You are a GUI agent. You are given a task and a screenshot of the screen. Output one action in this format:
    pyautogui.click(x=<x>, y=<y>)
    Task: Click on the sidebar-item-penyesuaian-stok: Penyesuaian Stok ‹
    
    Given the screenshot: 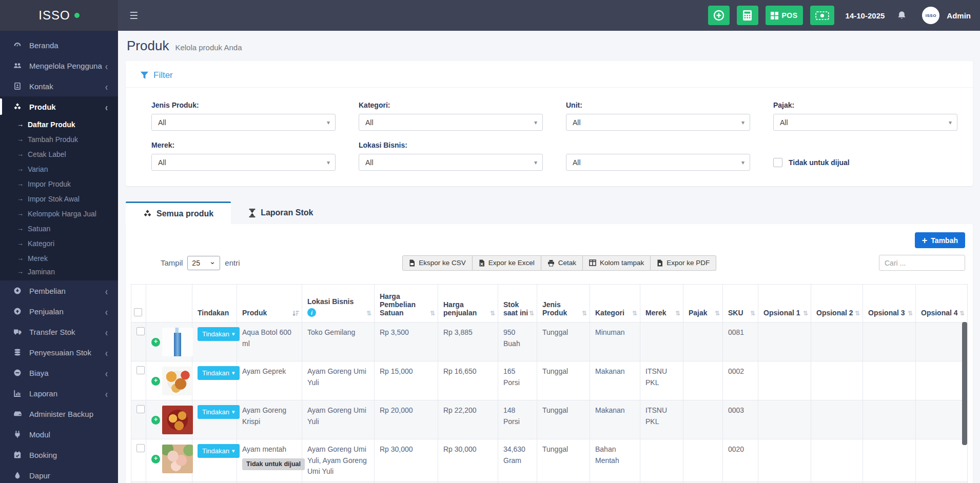 What is the action you would take?
    pyautogui.click(x=59, y=352)
    